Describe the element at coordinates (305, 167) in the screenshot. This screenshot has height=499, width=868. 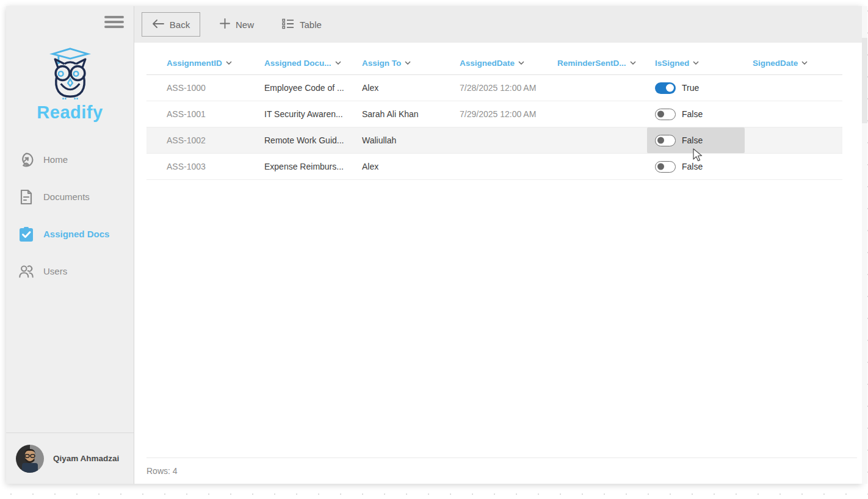
I see `cell-assigned-document: Expense Reimburs...` at that location.